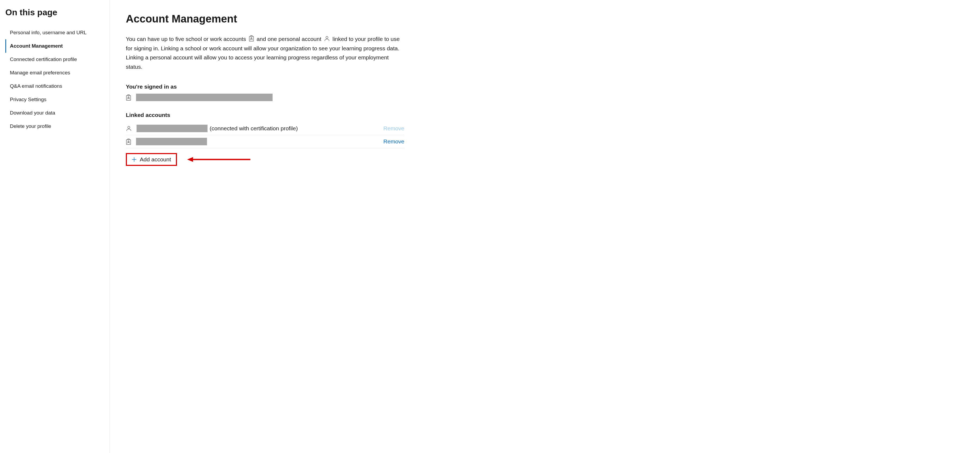  I want to click on sidebar-item-label: Manage email preferences, so click(40, 73).